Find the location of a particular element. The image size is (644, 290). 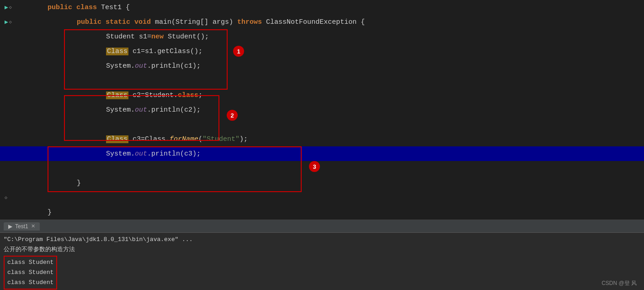

tab-icon: ▶ is located at coordinates (10, 226).